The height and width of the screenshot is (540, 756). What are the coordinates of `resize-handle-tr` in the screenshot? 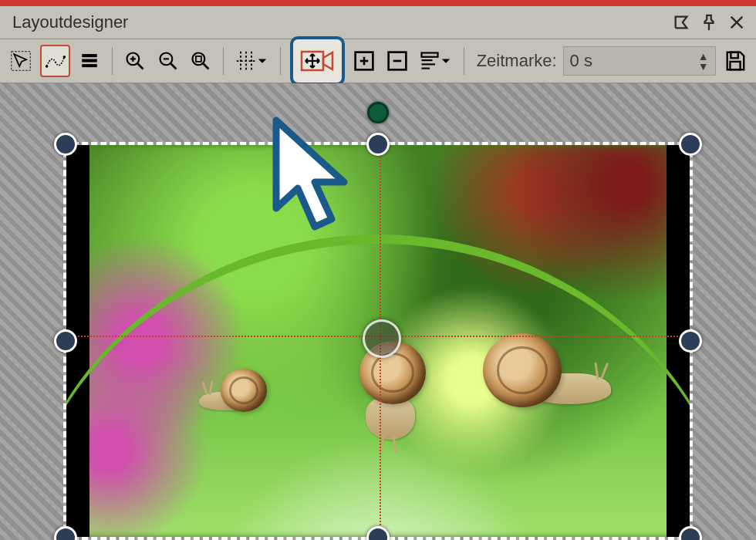 It's located at (690, 144).